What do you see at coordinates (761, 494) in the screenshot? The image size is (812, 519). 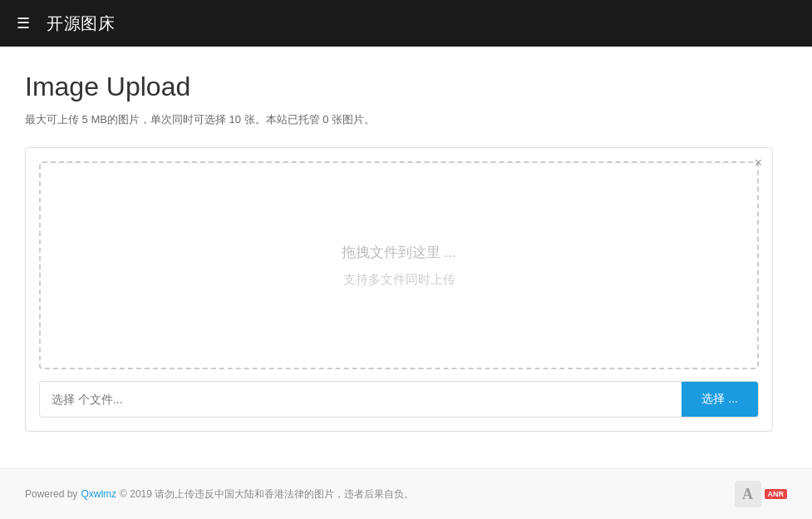 I see `footer-logo: A ANR` at bounding box center [761, 494].